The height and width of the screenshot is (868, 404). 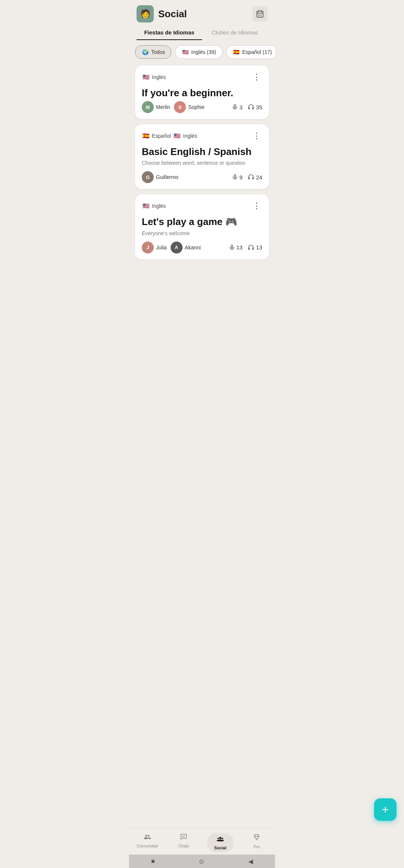 What do you see at coordinates (236, 52) in the screenshot?
I see `flag-es: 🇪🇸` at bounding box center [236, 52].